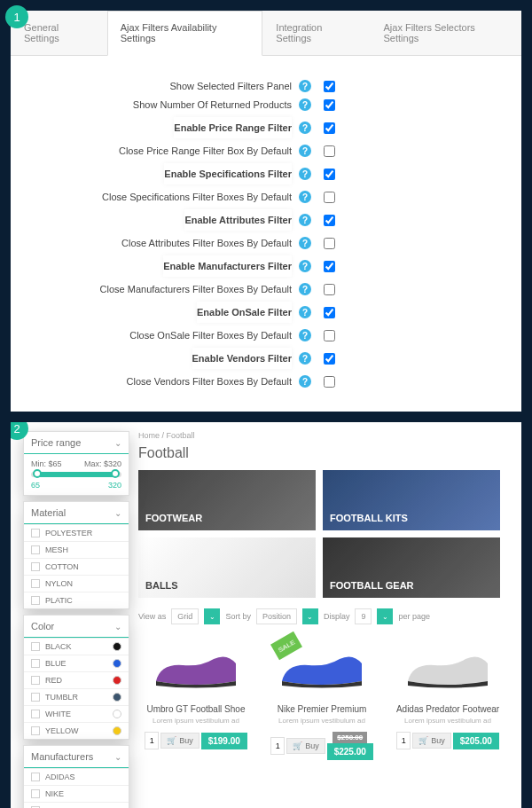 Image resolution: width=532 pixels, height=808 pixels. Describe the element at coordinates (76, 679) in the screenshot. I see `filter-option: RED` at that location.